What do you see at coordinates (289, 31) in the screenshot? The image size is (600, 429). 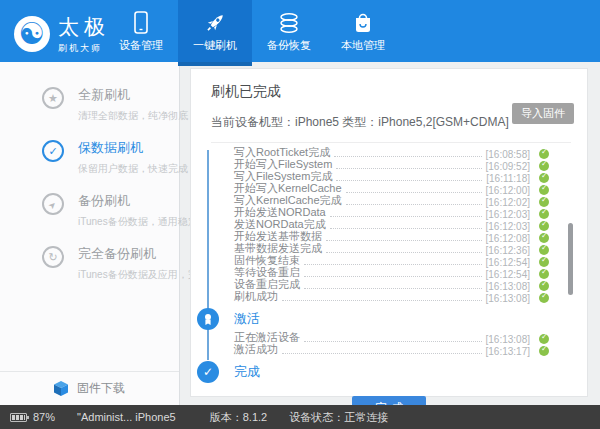 I see `tab-backup-restore: 备份恢复` at bounding box center [289, 31].